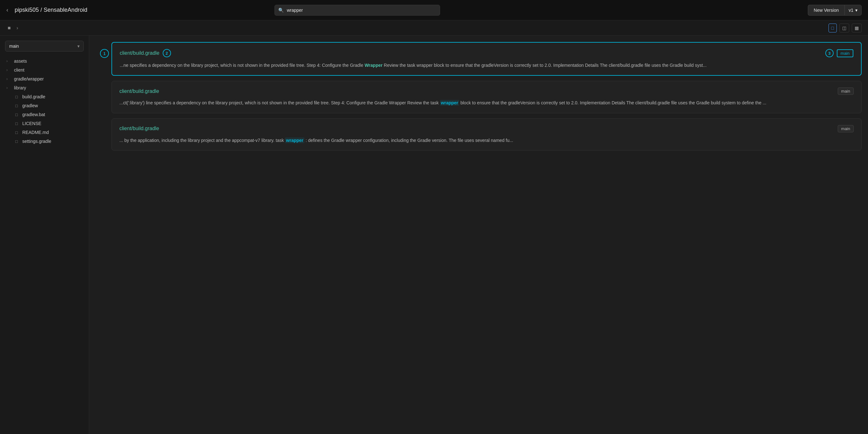 This screenshot has height=434, width=868. I want to click on file-name: README.md, so click(36, 133).